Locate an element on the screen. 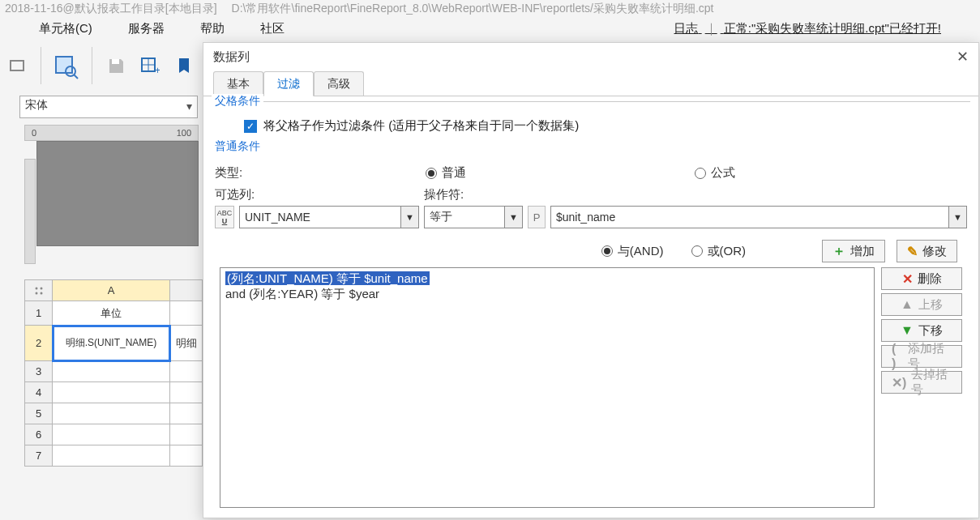 Image resolution: width=980 pixels, height=520 pixels. column-select: UNIT_NAME ▼ is located at coordinates (329, 217).